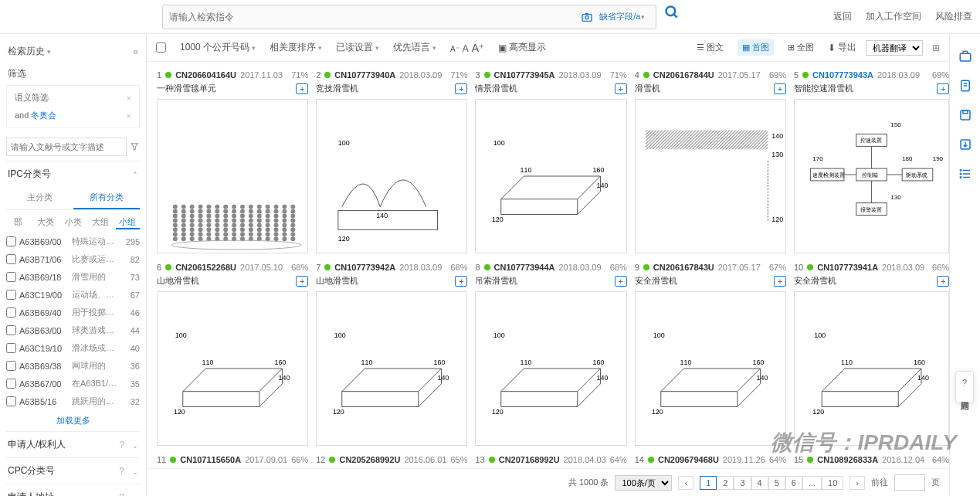 Image resolution: width=980 pixels, height=496 pixels. Describe the element at coordinates (710, 176) in the screenshot. I see `patent-thumbnail: 140130120` at that location.